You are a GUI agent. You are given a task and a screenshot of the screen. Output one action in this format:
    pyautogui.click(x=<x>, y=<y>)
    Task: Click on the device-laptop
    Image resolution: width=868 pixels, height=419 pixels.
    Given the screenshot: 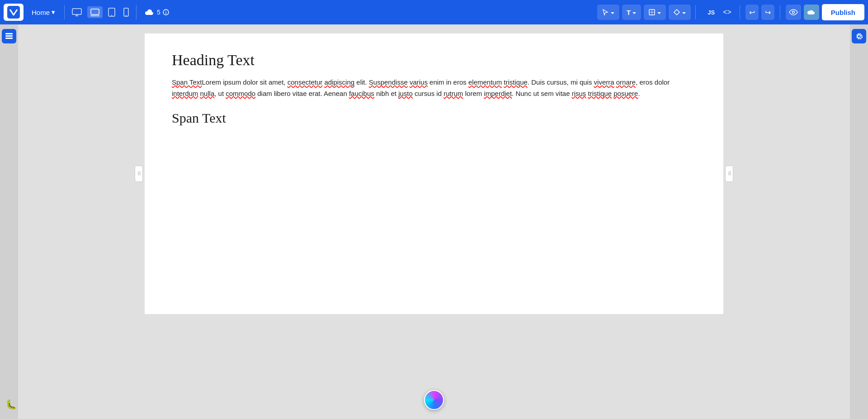 What is the action you would take?
    pyautogui.click(x=95, y=12)
    